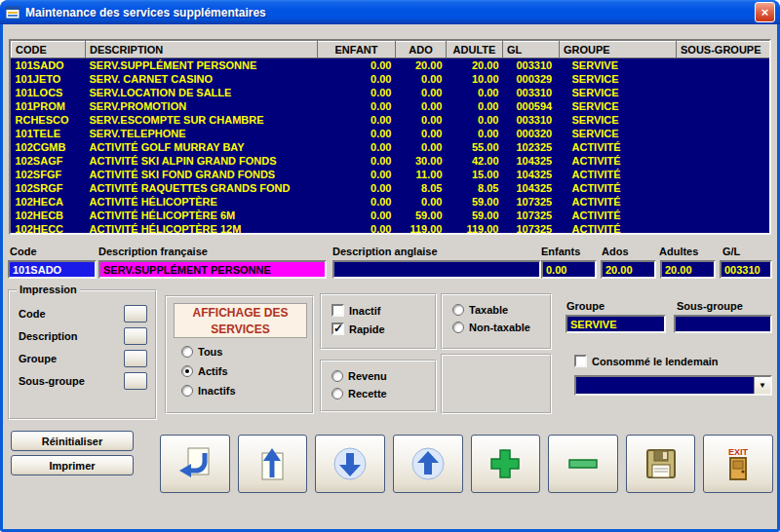 The image size is (780, 532). What do you see at coordinates (49, 174) in the screenshot?
I see `cell-code: 102SFGF` at bounding box center [49, 174].